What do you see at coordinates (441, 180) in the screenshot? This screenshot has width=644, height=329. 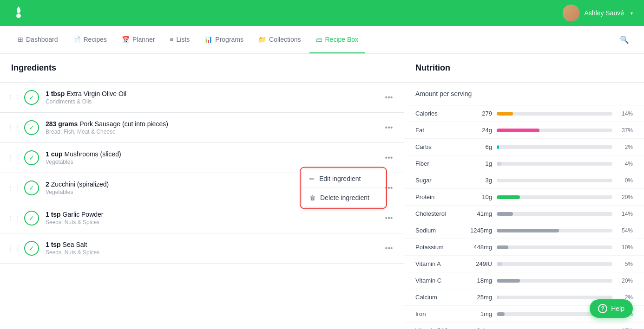 I see `nutrition-label: Sugar` at bounding box center [441, 180].